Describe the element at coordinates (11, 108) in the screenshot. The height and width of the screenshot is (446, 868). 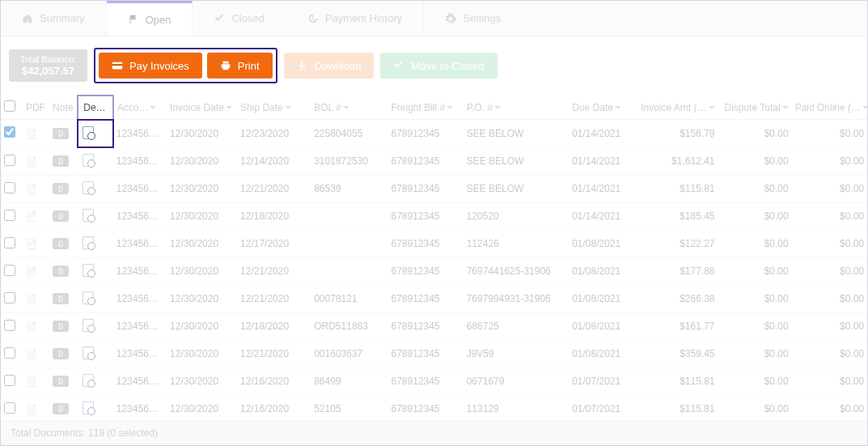
I see `col-select-all` at that location.